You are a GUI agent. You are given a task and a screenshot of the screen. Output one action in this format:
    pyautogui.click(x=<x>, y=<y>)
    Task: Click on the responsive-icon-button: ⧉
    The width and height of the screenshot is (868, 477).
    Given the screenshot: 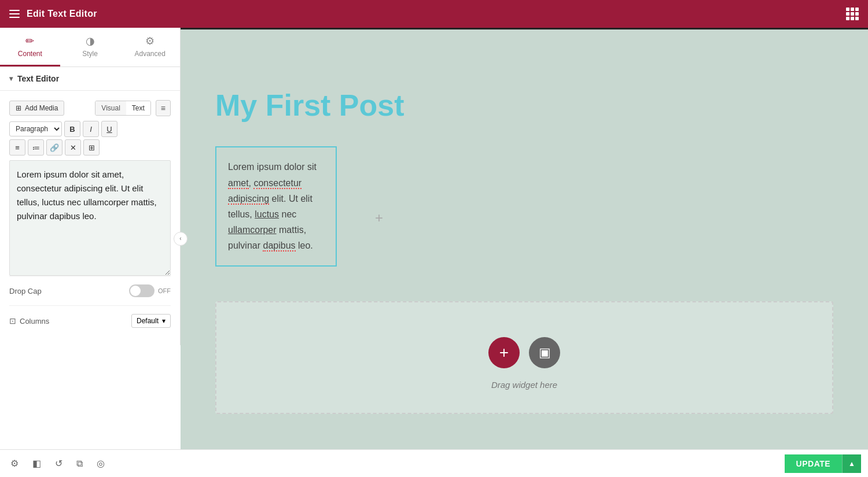 What is the action you would take?
    pyautogui.click(x=80, y=464)
    